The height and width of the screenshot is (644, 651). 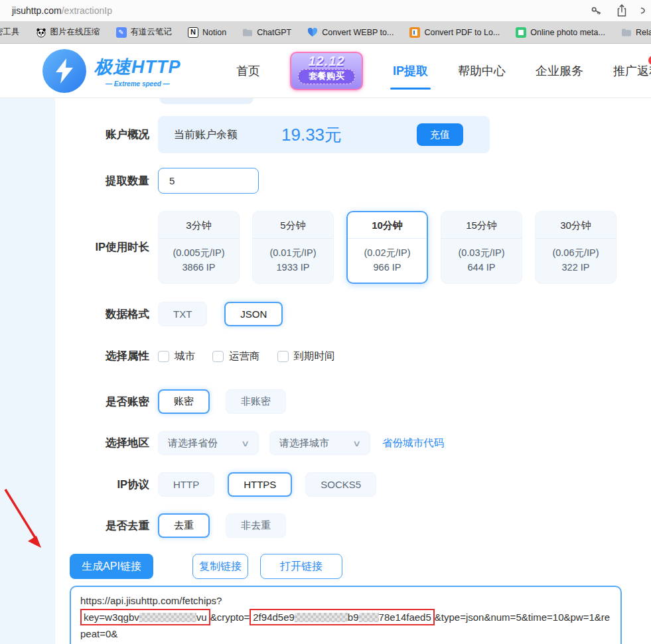 I want to click on red-annotation-arrow, so click(x=27, y=521).